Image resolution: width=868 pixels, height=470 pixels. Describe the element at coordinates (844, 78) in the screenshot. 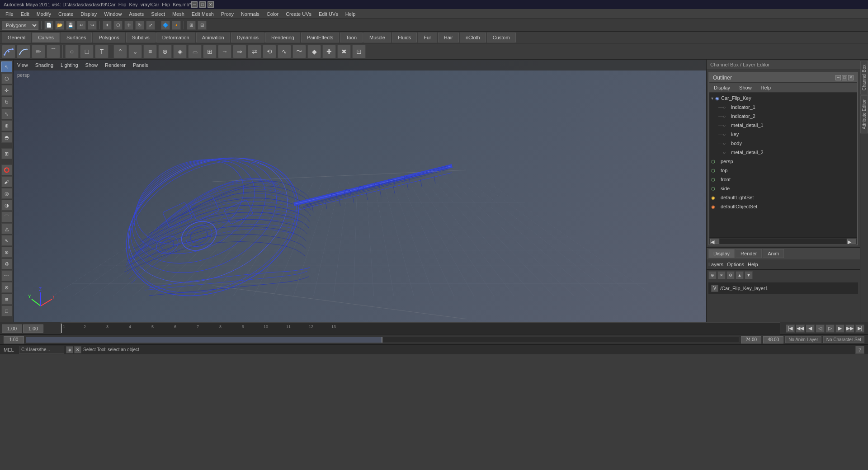

I see `outliner-maximize: □` at that location.